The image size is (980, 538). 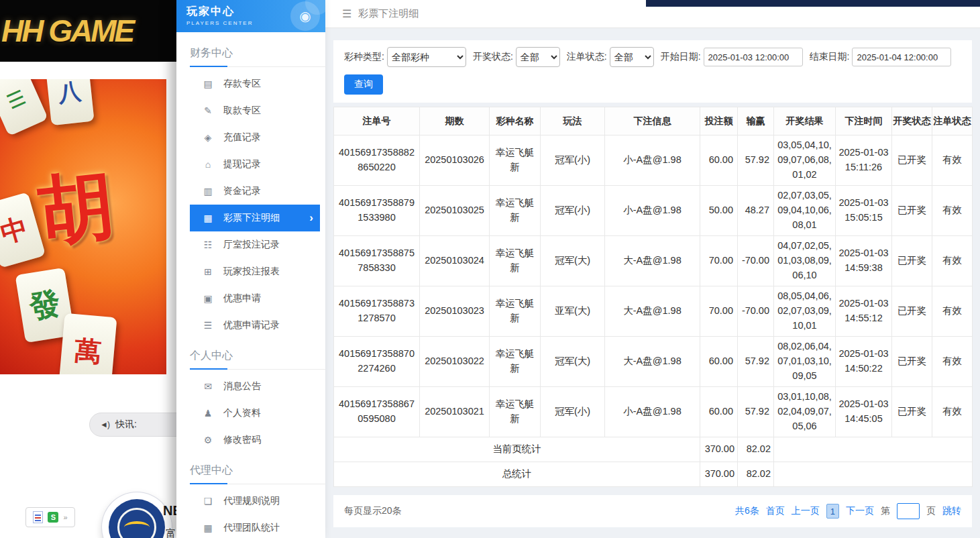 I want to click on page-title: 彩票下注明细, so click(x=388, y=13).